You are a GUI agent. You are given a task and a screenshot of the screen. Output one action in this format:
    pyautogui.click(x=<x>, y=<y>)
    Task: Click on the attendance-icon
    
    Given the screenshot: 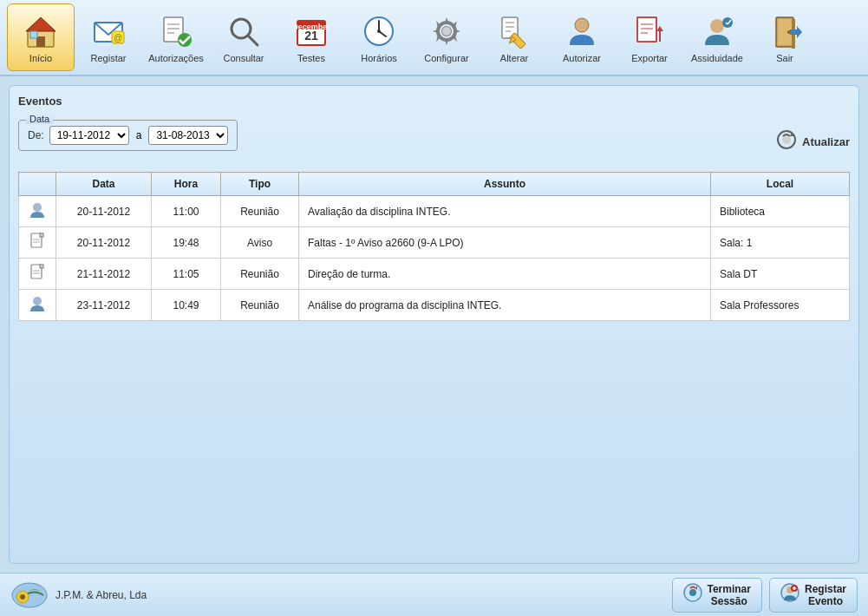 What is the action you would take?
    pyautogui.click(x=717, y=31)
    